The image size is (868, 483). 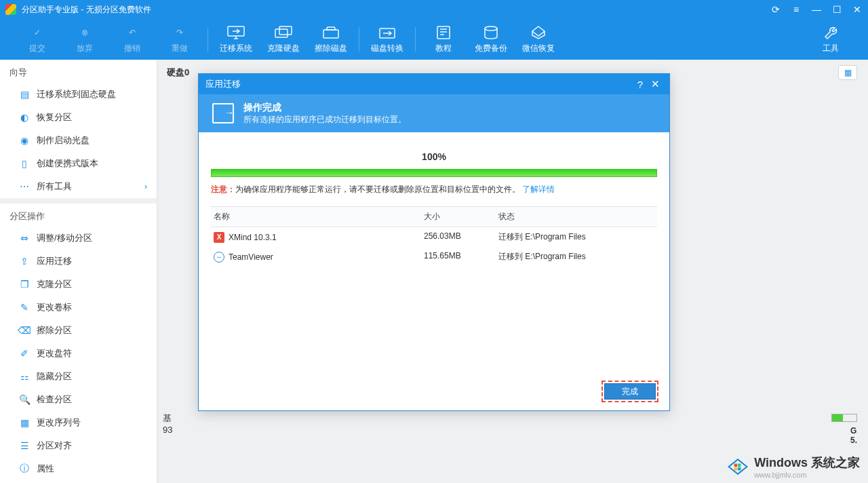 What do you see at coordinates (848, 73) in the screenshot?
I see `view-toggle-button: ▦` at bounding box center [848, 73].